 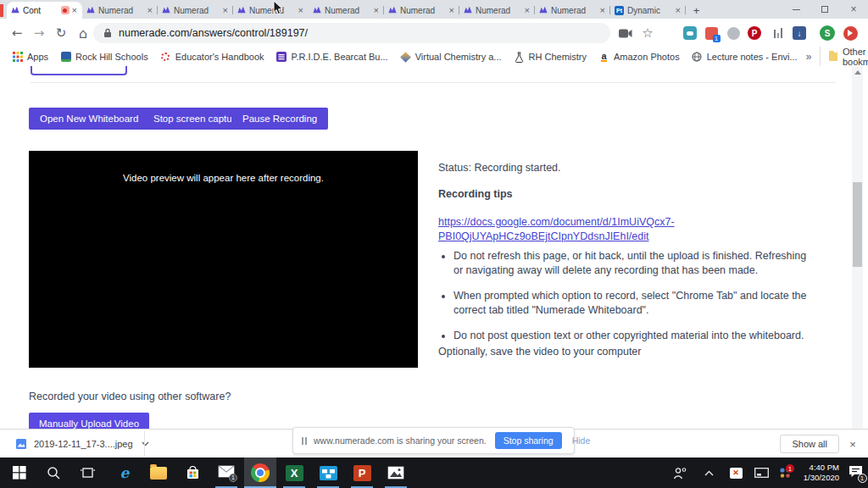 I want to click on classroom-monitor-icon, so click(x=328, y=473).